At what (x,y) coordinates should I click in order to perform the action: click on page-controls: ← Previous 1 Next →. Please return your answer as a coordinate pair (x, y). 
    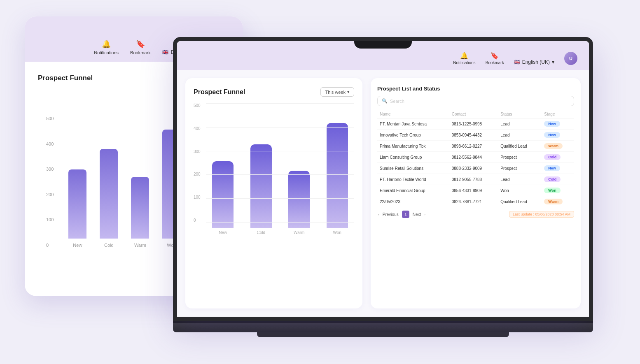
    Looking at the image, I should click on (402, 214).